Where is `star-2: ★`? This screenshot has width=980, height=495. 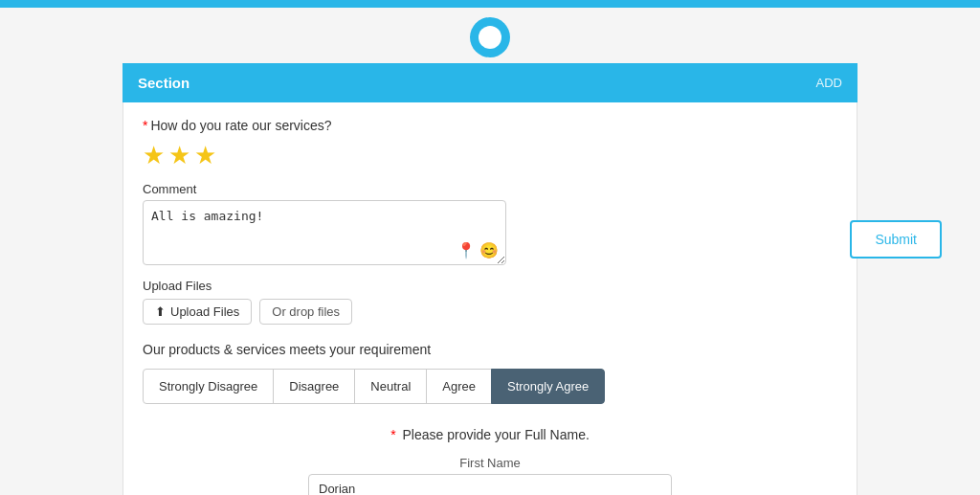 star-2: ★ is located at coordinates (180, 155).